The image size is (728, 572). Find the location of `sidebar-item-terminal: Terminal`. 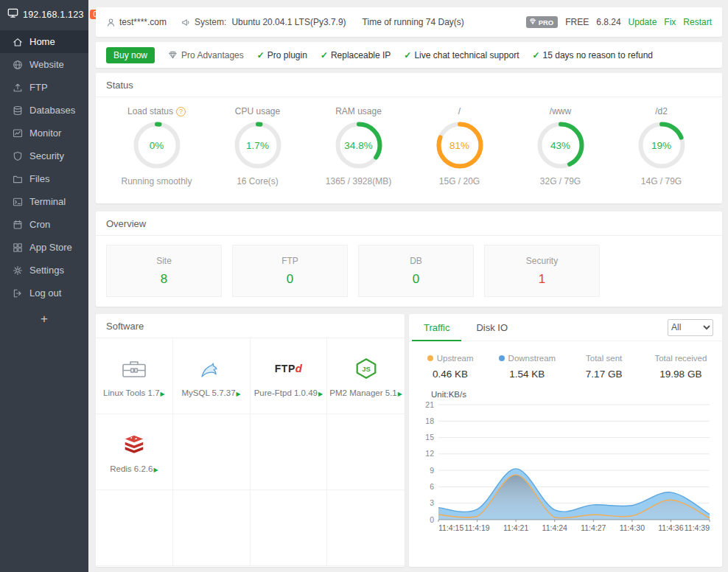

sidebar-item-terminal: Terminal is located at coordinates (44, 202).